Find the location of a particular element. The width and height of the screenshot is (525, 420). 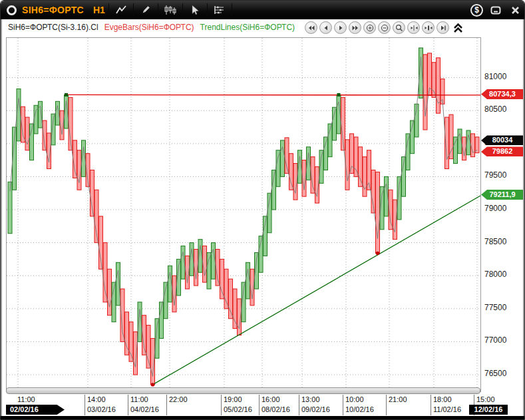

price-axis: 8100080500800007950079000785007800077500… is located at coordinates (503, 214).